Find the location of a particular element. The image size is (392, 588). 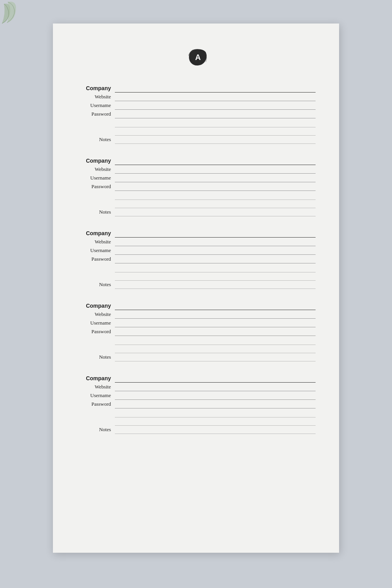

field-row-website-3: Website is located at coordinates (198, 242).